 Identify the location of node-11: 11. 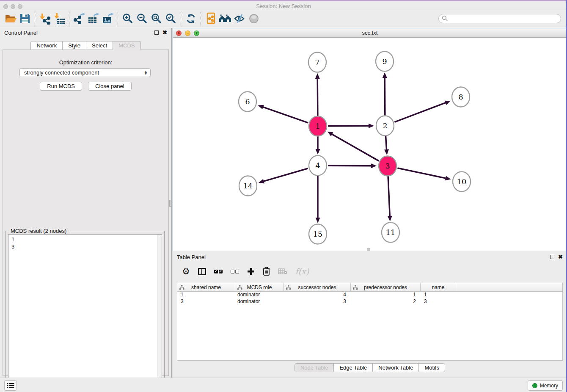
(391, 233).